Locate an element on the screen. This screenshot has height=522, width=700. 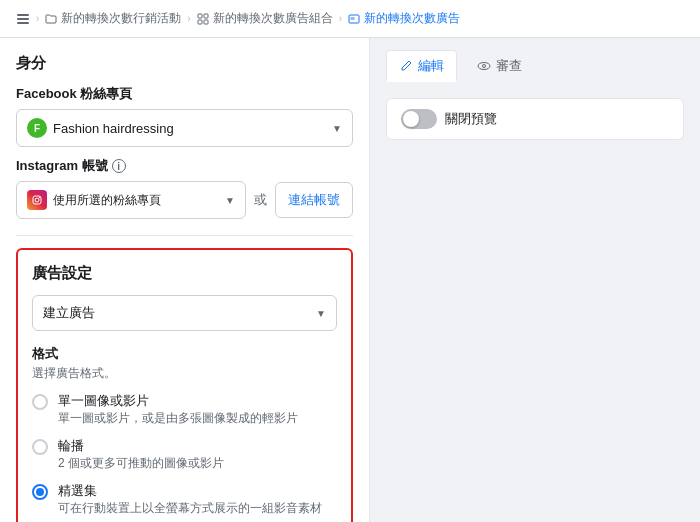
instagram-page-icon is located at coordinates (37, 200).